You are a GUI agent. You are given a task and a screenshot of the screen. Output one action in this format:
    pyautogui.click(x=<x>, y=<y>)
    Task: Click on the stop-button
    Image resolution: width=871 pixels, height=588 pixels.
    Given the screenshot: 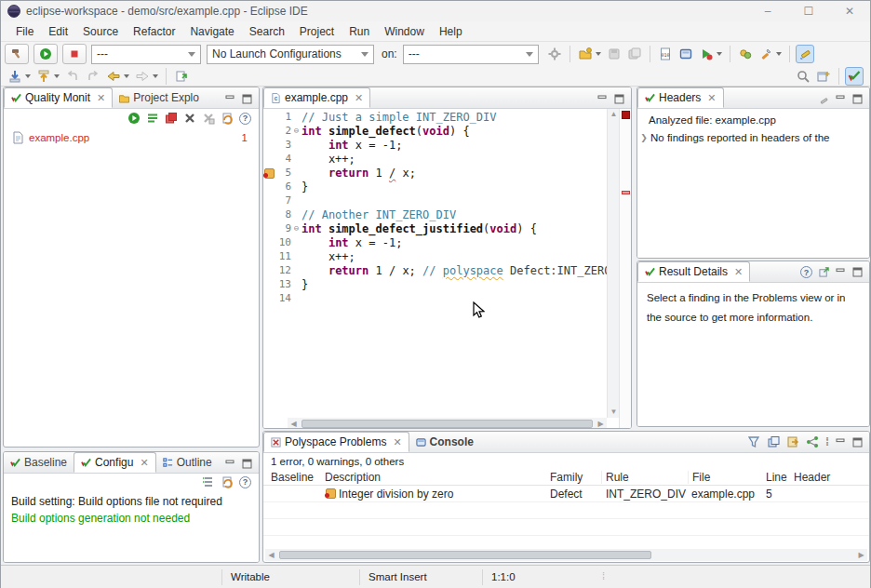 What is the action you would take?
    pyautogui.click(x=74, y=54)
    